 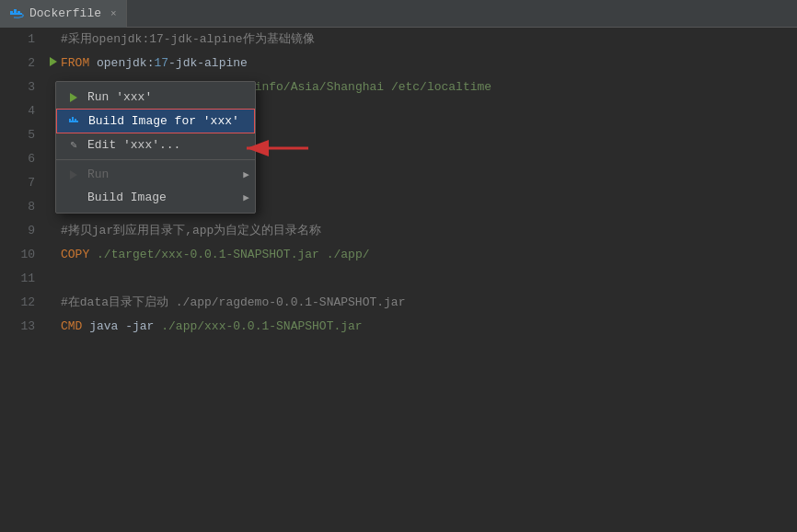 I want to click on editor-line-12: 12 #在data目录下启动 ./app/ragdemo-0.0.1-SNAPS…, so click(x=398, y=303).